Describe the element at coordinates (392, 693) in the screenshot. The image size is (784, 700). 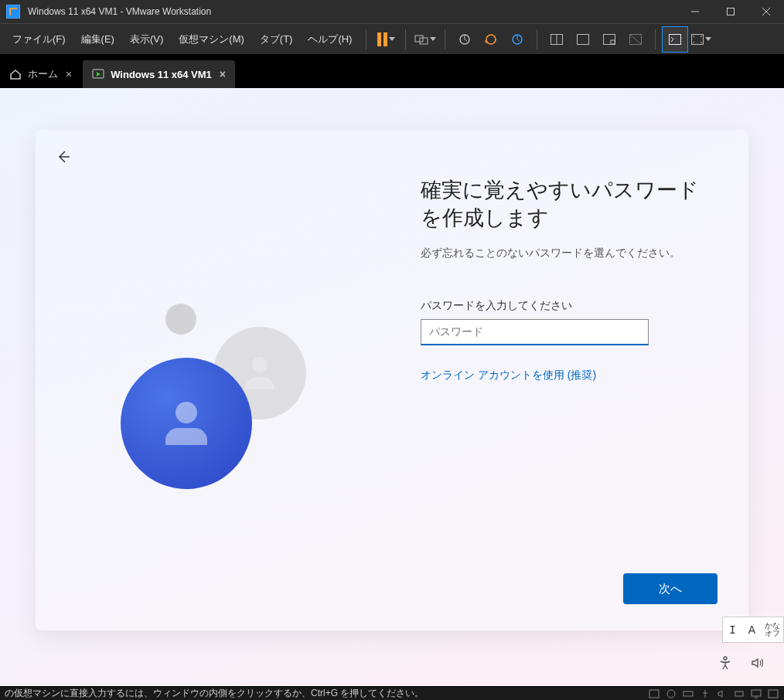
I see `vmware-statusbar: の仮想マシンに直接入力するには、ウィンドウの内側をクリックするか、Ctrl+G …` at that location.